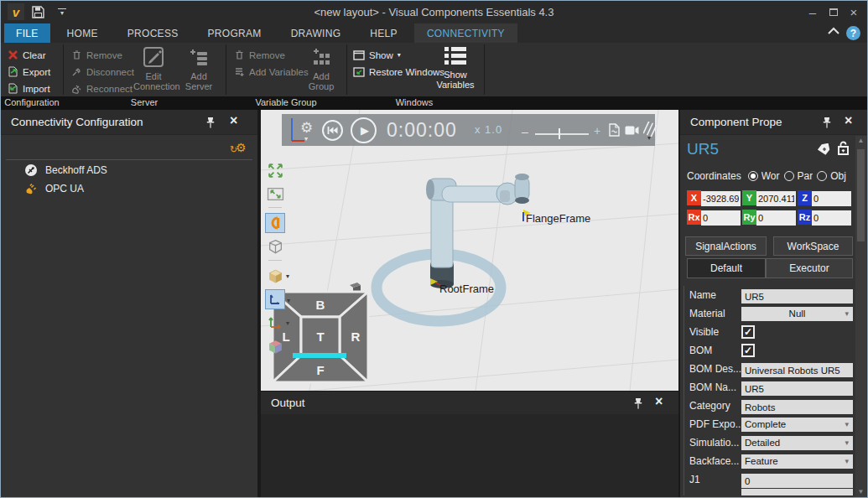 The height and width of the screenshot is (498, 868). What do you see at coordinates (306, 139) in the screenshot?
I see `settings-dropdown-icon: ▾` at bounding box center [306, 139].